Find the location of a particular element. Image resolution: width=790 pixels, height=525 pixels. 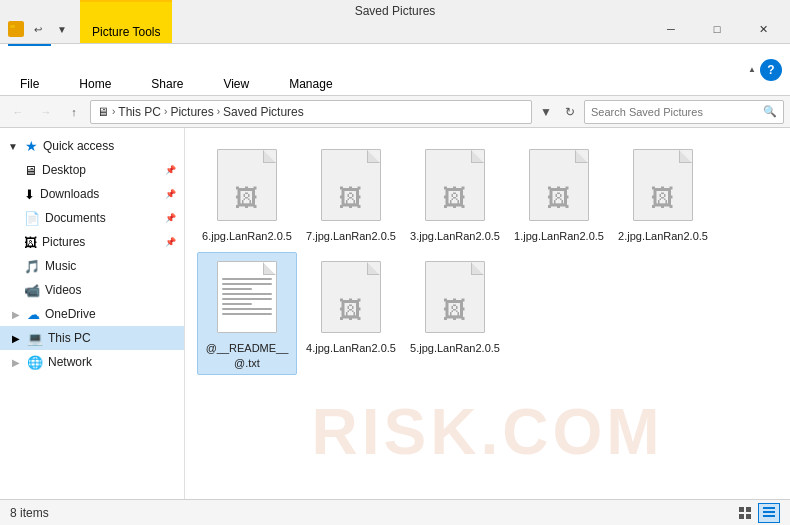

documents-icon: 📄 is located at coordinates (32, 218).